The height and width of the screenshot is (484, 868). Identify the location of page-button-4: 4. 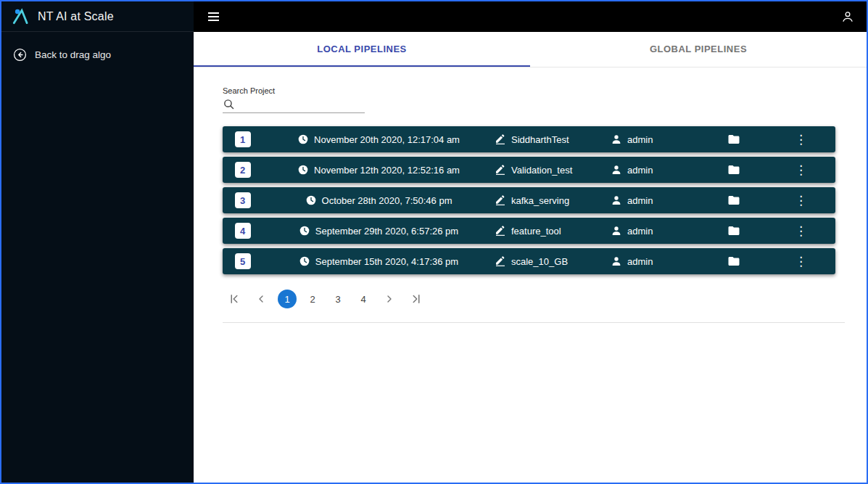
(363, 299).